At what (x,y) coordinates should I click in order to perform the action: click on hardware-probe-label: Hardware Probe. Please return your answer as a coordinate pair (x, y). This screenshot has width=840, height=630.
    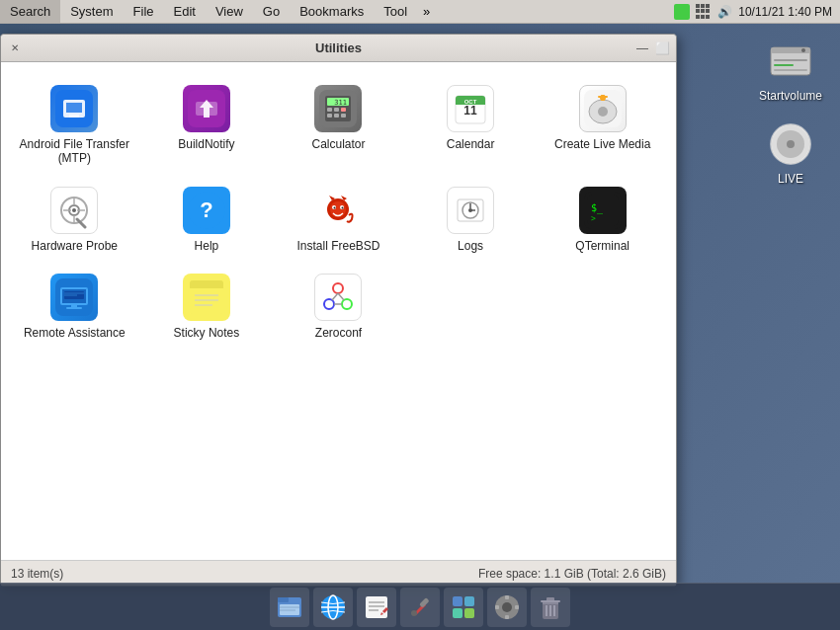
    Looking at the image, I should click on (75, 246).